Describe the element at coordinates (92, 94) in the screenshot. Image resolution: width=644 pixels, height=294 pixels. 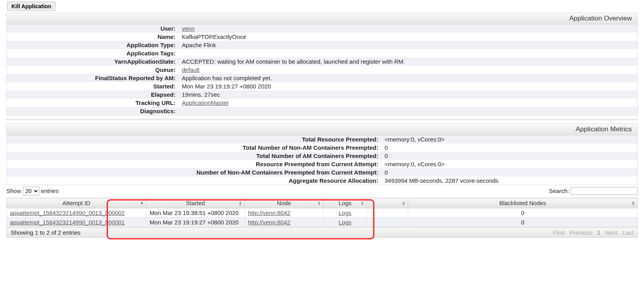
I see `overview-label: Elapsed:` at that location.